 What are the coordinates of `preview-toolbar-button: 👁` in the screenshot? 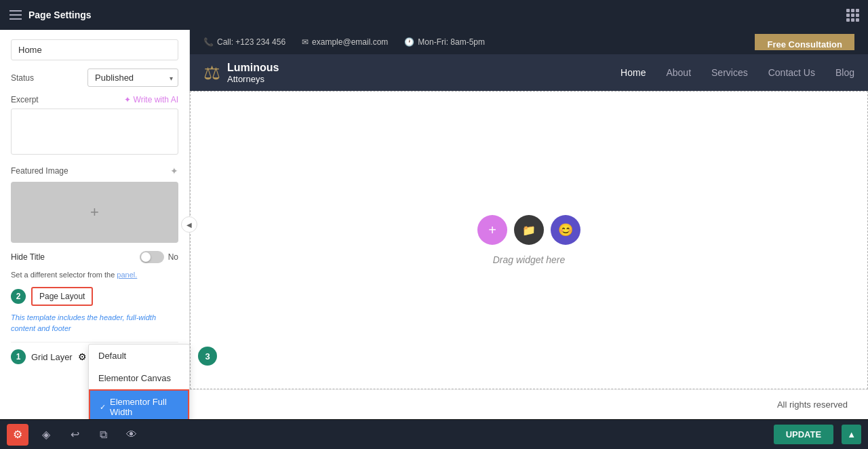 It's located at (132, 435).